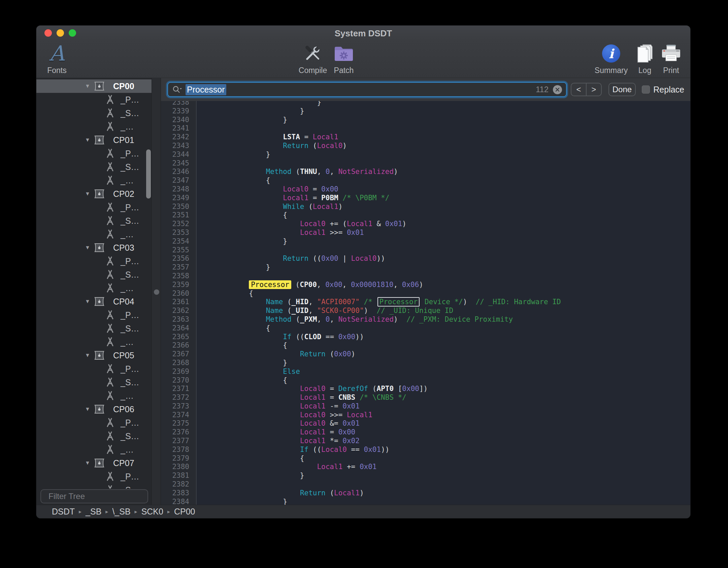 Image resolution: width=728 pixels, height=568 pixels. What do you see at coordinates (177, 90) in the screenshot?
I see `search-menu-icon` at bounding box center [177, 90].